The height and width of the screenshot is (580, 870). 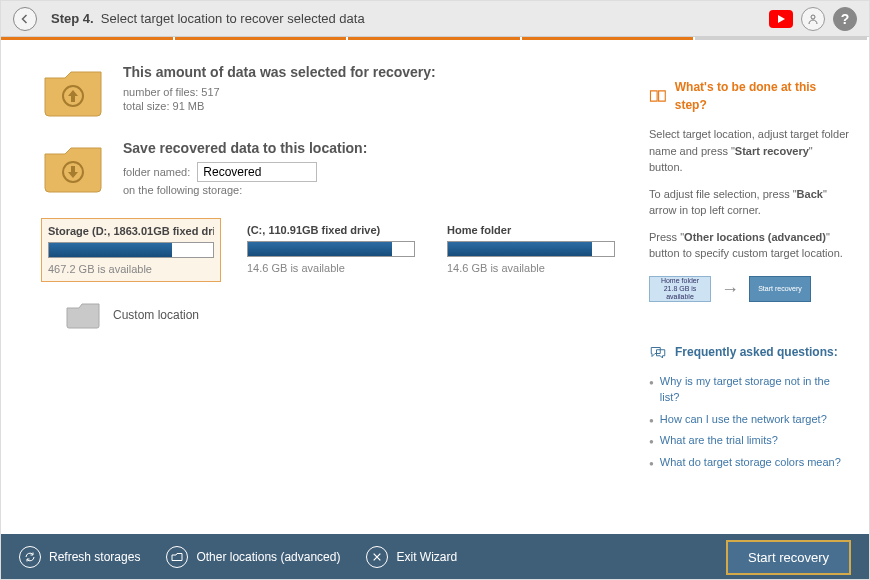 I want to click on save-title: Save recovered data to this location:, so click(x=245, y=148).